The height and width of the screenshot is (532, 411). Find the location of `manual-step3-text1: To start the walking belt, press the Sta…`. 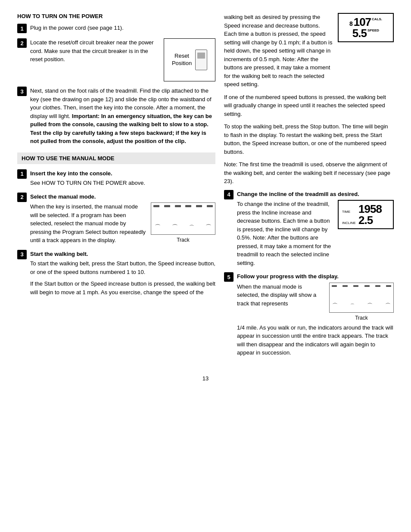

manual-step3-text1: To start the walking belt, press the Sta… is located at coordinates (123, 268).